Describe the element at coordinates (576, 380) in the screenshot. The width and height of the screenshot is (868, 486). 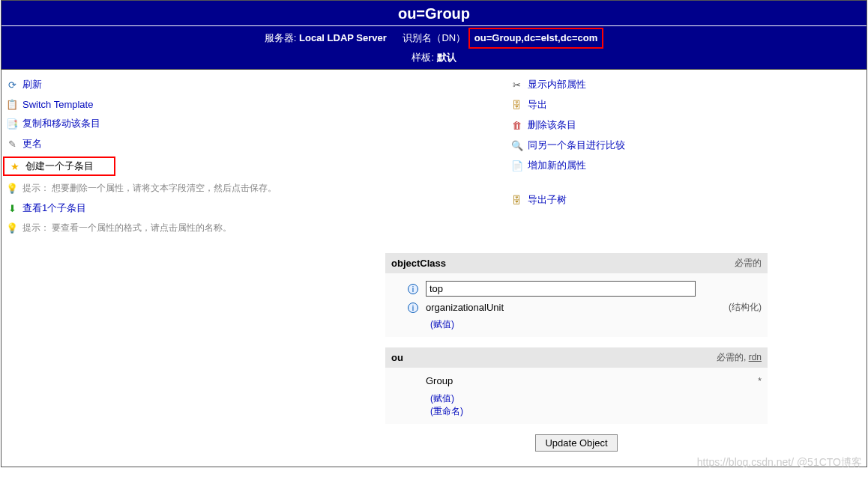
I see `ou-value-row: Group *` at that location.